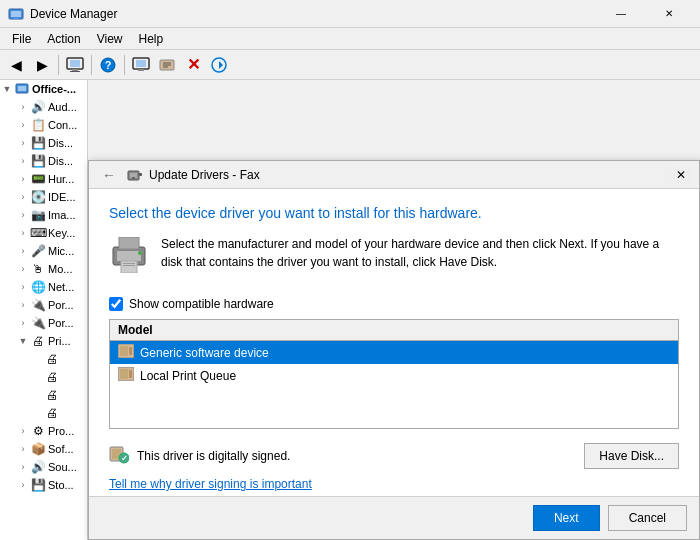 The image size is (700, 540). I want to click on menu-view: View, so click(110, 39).